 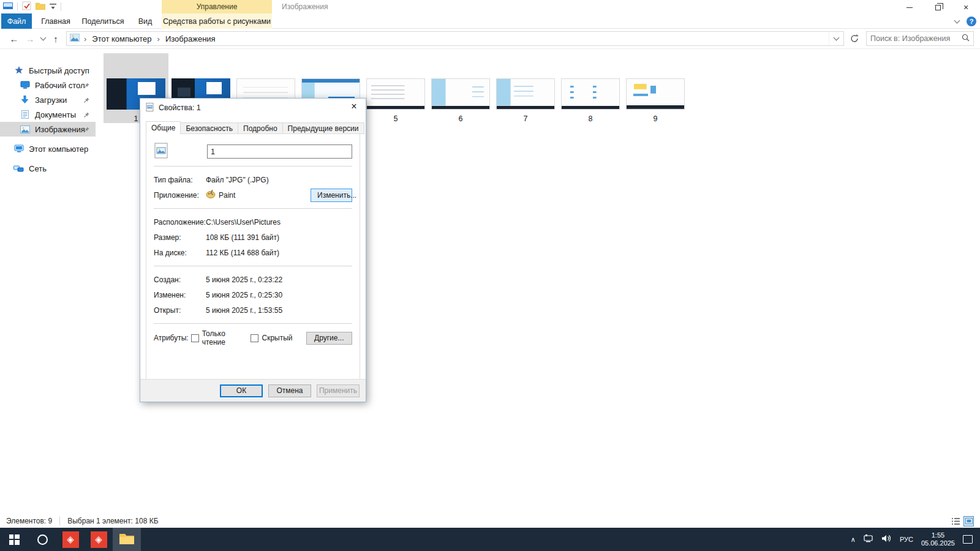 I want to click on sidebar-item-label: Этот компьютер, so click(x=59, y=149).